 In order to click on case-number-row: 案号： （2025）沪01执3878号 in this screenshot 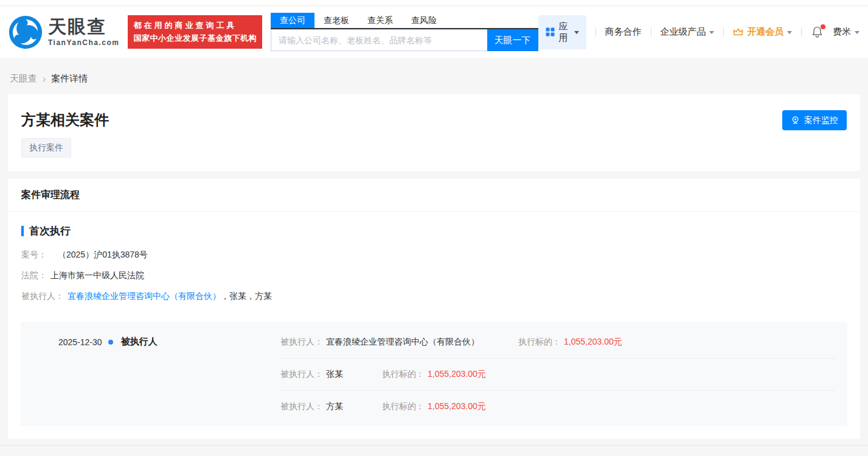, I will do `click(434, 254)`.